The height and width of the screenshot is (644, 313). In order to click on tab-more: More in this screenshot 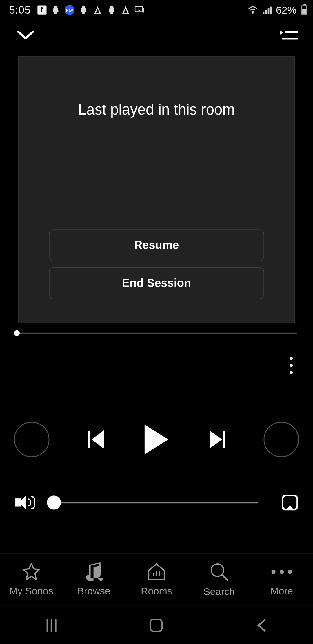, I will do `click(282, 580)`.